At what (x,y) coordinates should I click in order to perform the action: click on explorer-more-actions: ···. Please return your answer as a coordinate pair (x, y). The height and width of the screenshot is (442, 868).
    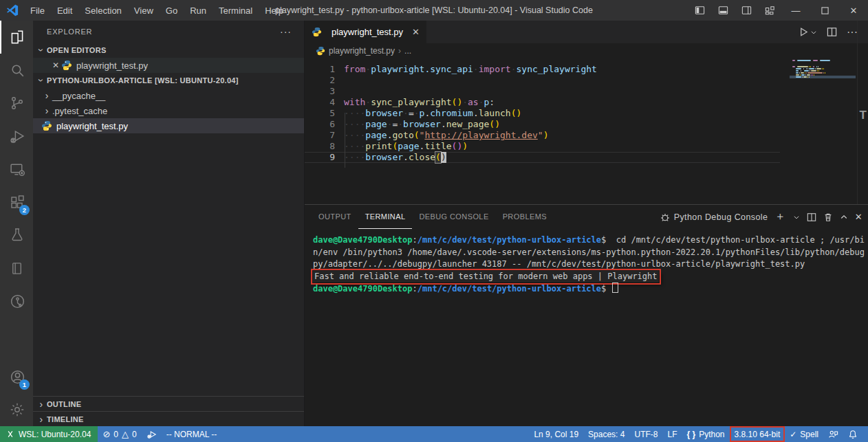
    Looking at the image, I should click on (286, 32).